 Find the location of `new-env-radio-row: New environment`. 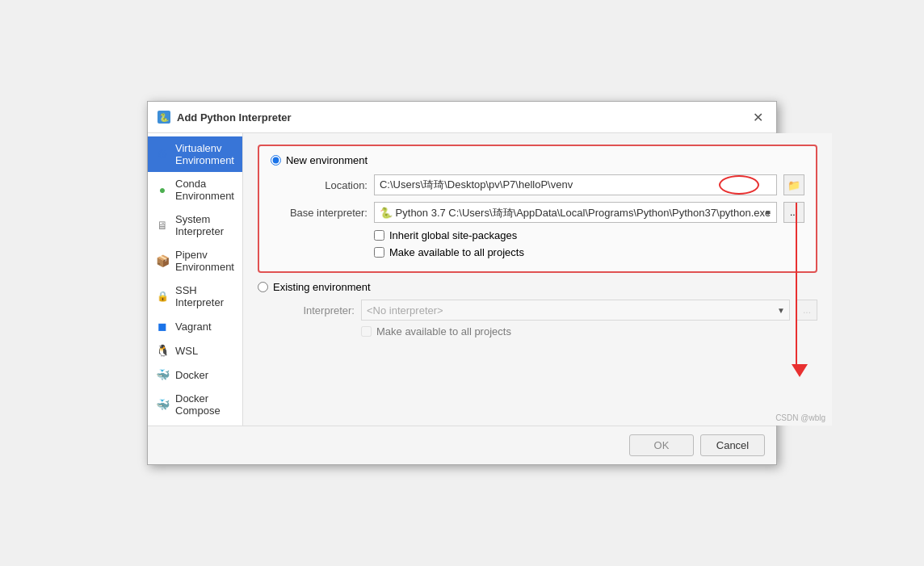

new-env-radio-row: New environment is located at coordinates (538, 160).